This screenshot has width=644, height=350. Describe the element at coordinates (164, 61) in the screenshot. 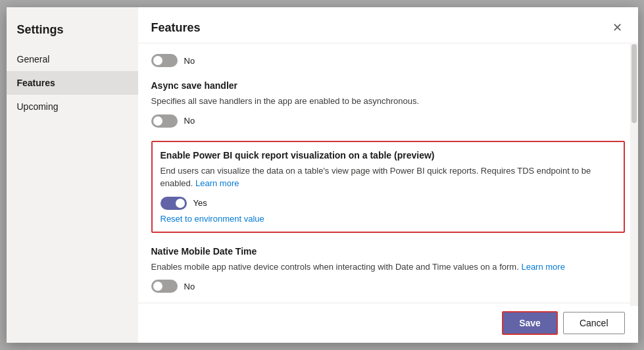

I see `features-toggle` at that location.